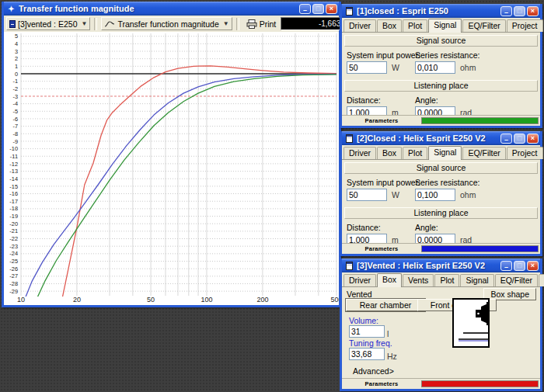  Describe the element at coordinates (441, 25) in the screenshot. I see `win1-tabs: Driver Box Plot Signal EQ/Filter Project` at that location.